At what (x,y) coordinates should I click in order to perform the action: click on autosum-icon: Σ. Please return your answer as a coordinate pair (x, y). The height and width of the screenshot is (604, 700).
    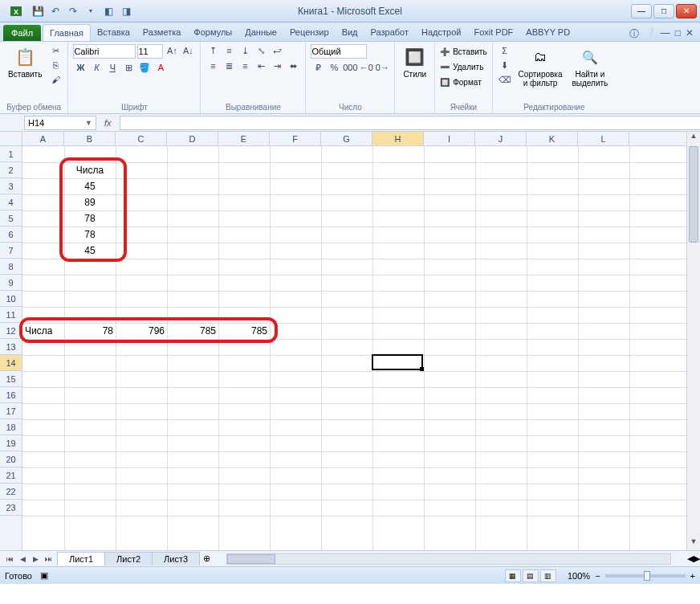
    Looking at the image, I should click on (505, 51).